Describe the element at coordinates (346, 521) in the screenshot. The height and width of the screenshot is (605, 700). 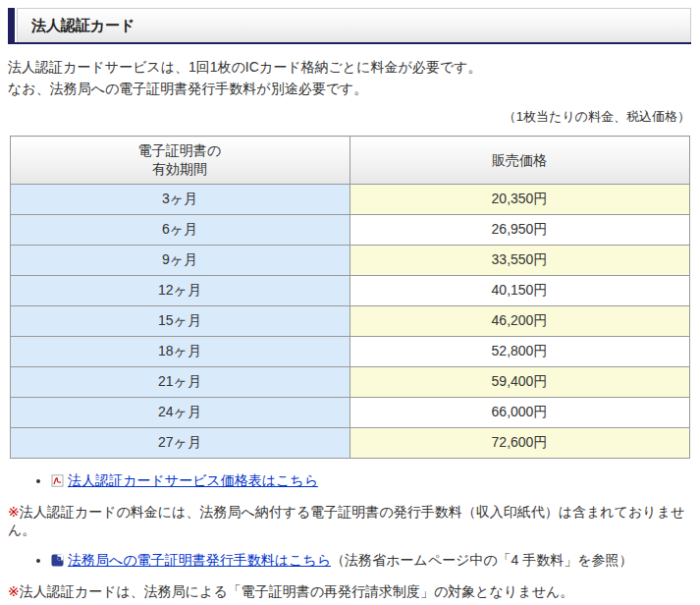
I see `note-text: 法人認証カードの料金には、法務局へ納付する電子証明書の発行手数料（収入印紙代）は…` at that location.